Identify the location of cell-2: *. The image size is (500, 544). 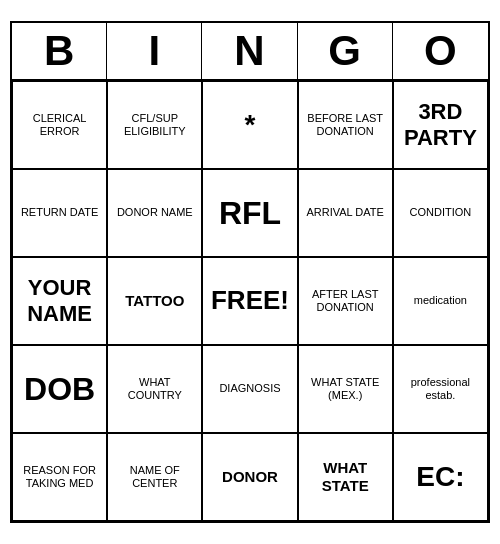
(250, 125).